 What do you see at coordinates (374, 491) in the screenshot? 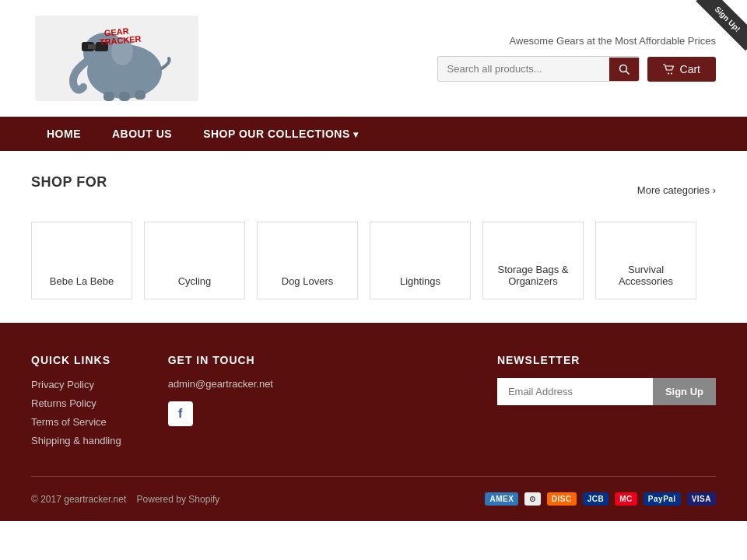
I see `footer-bottom: © 2017 geartracker.net Powered by Shopif…` at bounding box center [374, 491].